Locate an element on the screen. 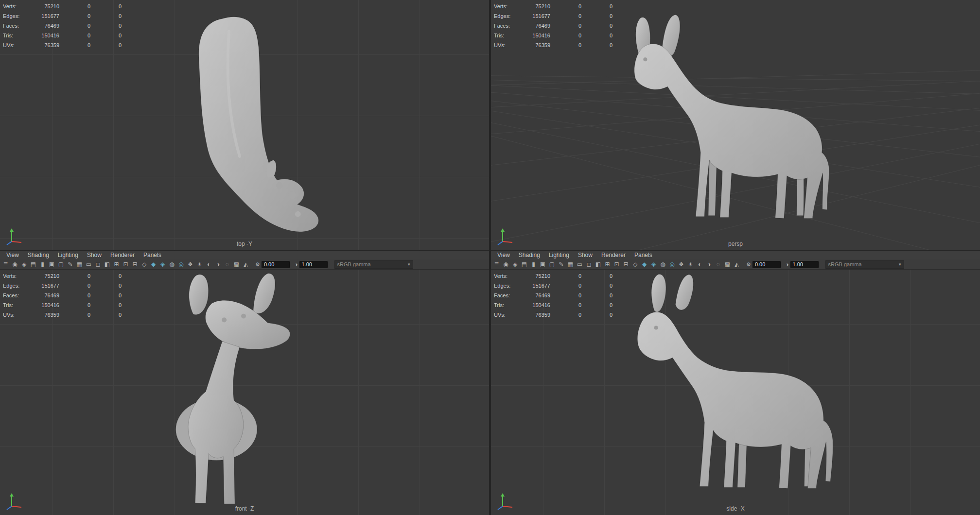 Image resolution: width=980 pixels, height=515 pixels. stats-row: Edges: 151677 0 0 is located at coordinates (553, 16).